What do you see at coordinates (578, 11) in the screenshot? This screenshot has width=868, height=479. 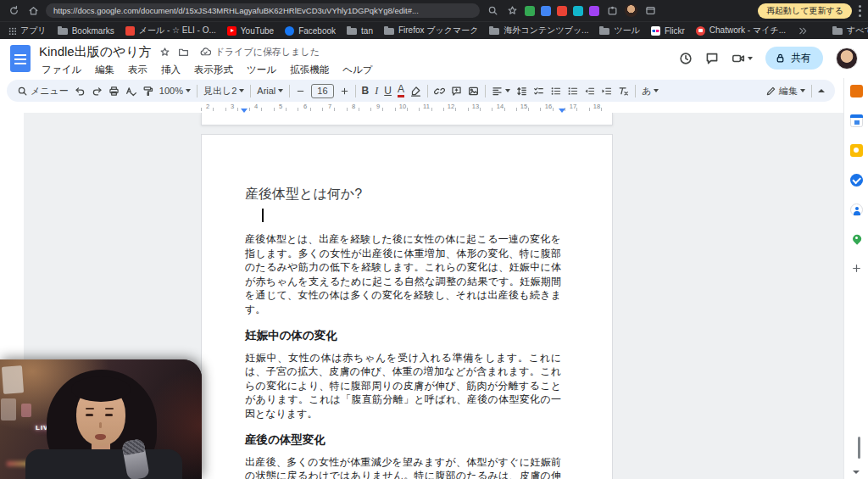 I see `extension-icon-teal` at bounding box center [578, 11].